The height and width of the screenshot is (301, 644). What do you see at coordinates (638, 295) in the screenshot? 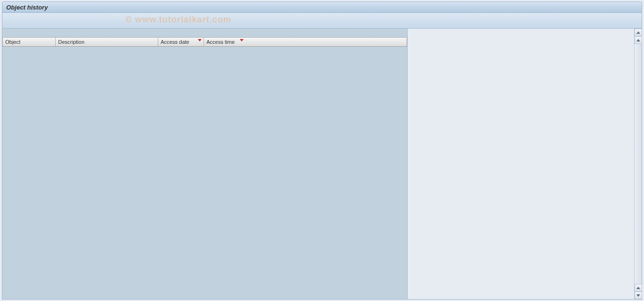
I see `chevron-down-icon` at bounding box center [638, 295].